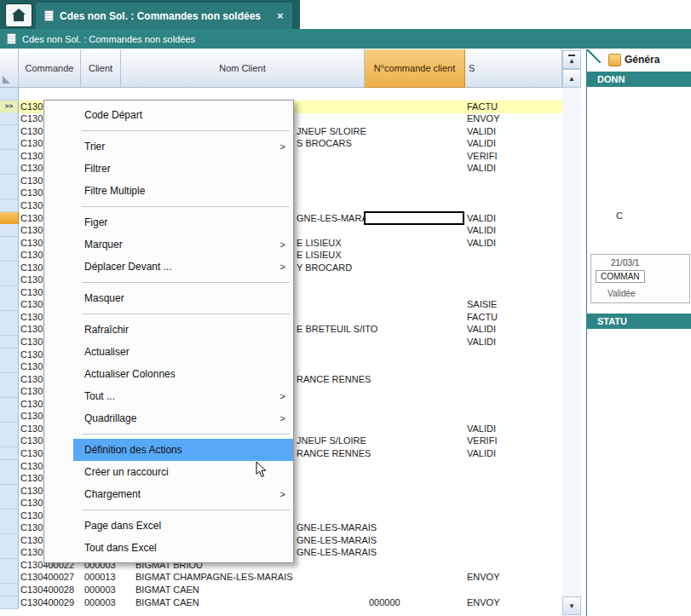 The height and width of the screenshot is (616, 691). What do you see at coordinates (280, 15) in the screenshot?
I see `close-icon: ×` at bounding box center [280, 15].